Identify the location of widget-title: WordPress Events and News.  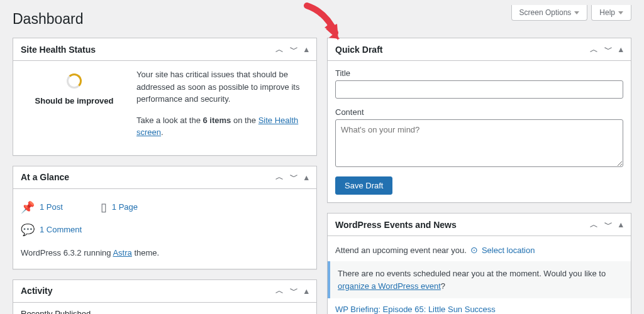
(396, 225).